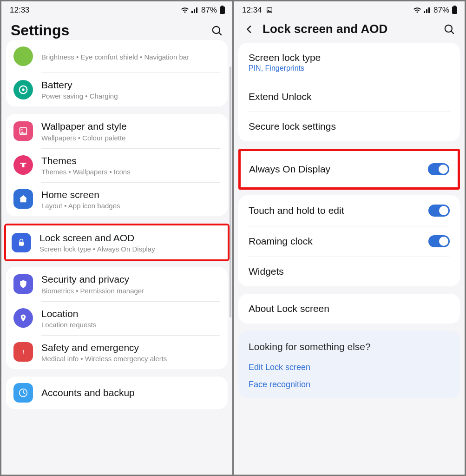  Describe the element at coordinates (23, 352) in the screenshot. I see `emergency-icon` at that location.